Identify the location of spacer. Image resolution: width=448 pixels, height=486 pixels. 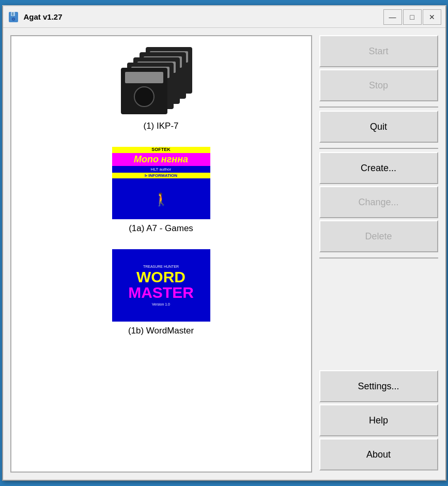
(379, 316).